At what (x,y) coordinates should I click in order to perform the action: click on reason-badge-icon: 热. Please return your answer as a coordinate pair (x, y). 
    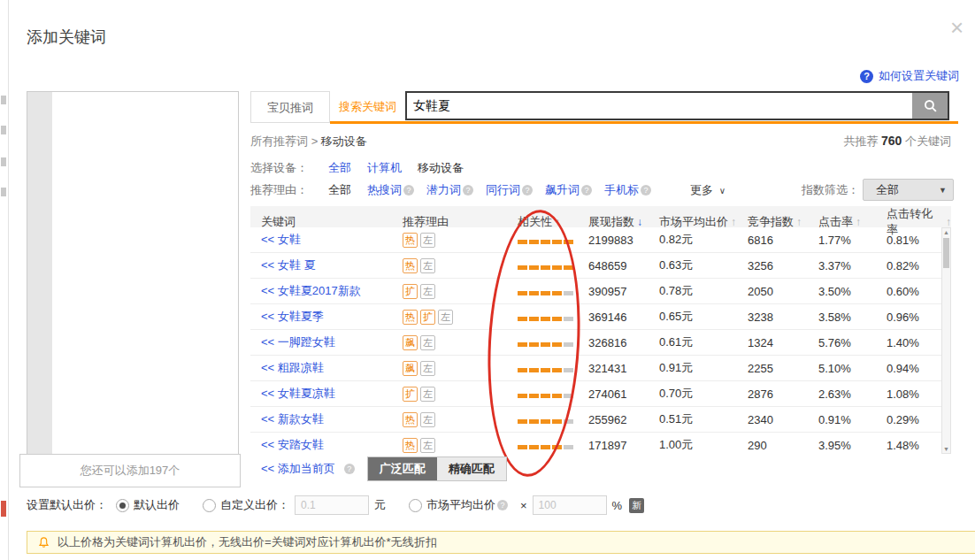
    Looking at the image, I should click on (411, 419).